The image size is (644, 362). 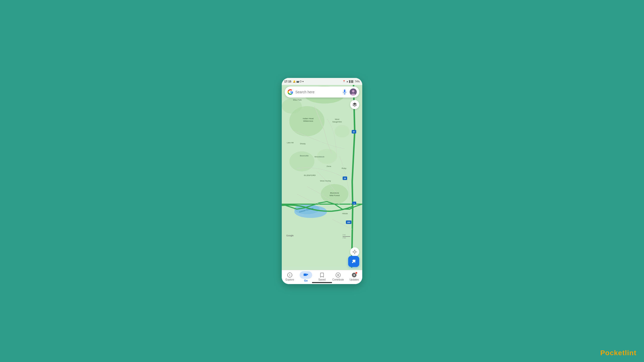 I want to click on svg-text: Woodstock, so click(x=319, y=157).